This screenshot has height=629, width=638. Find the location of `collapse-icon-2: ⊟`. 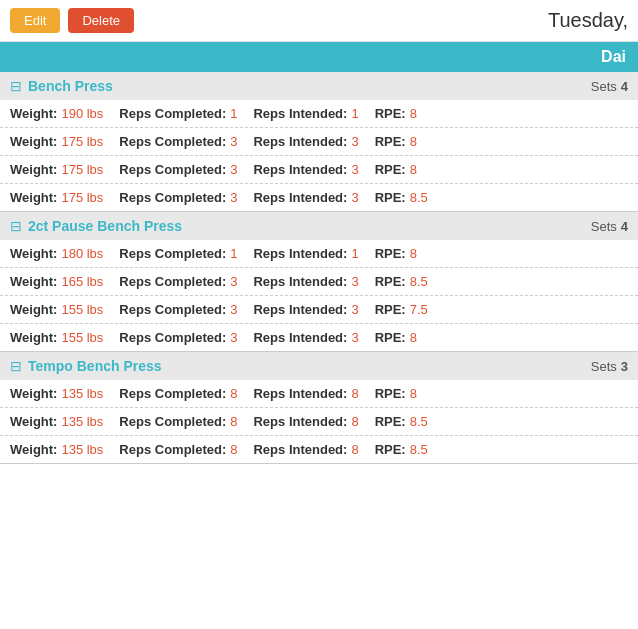

collapse-icon-2: ⊟ is located at coordinates (16, 366).